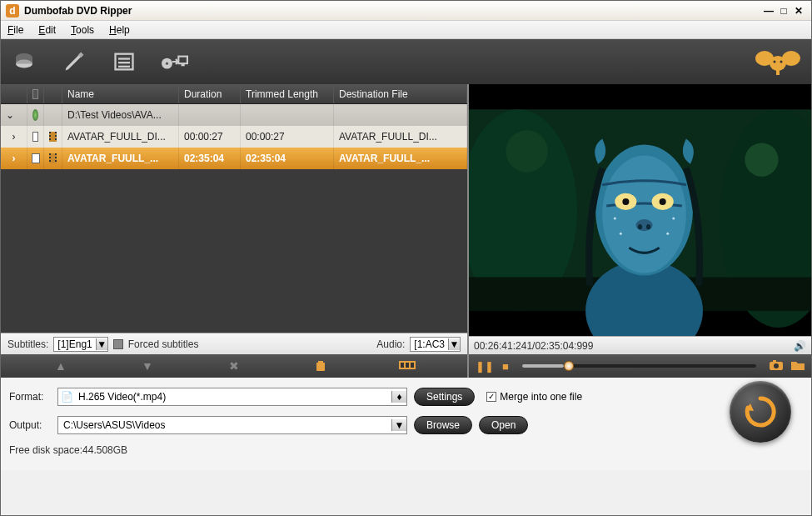  I want to click on output-label: Output:, so click(30, 425).